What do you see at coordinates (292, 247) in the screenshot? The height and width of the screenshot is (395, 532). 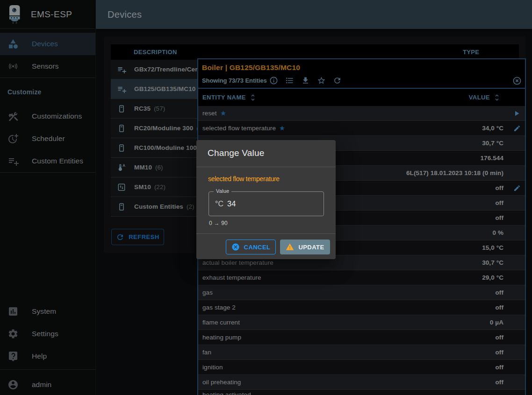 I see `warning-icon` at bounding box center [292, 247].